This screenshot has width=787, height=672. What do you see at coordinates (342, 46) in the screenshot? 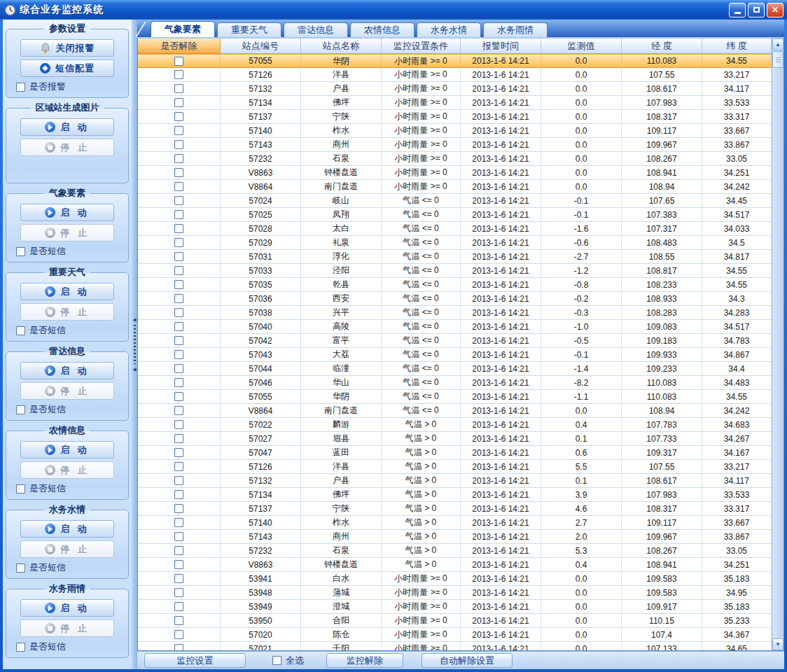
I see `column-header: 站点名称` at bounding box center [342, 46].